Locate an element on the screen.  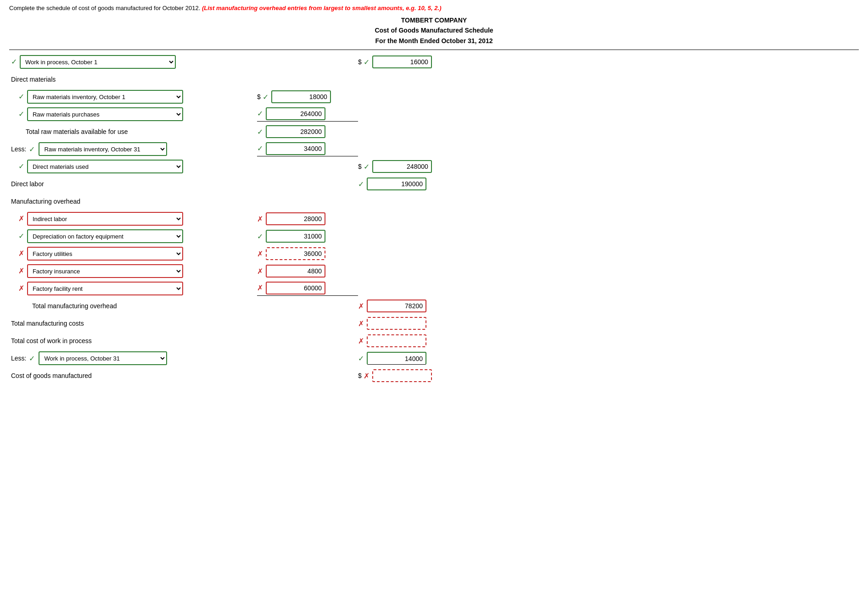
factory-insurance-col2: ✗ is located at coordinates (308, 271).